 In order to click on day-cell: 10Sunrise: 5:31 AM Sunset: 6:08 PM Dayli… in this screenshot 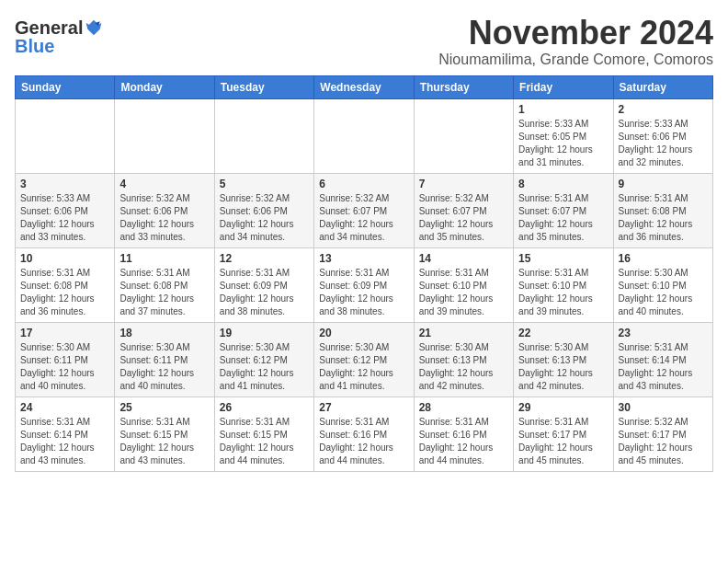, I will do `click(65, 285)`.